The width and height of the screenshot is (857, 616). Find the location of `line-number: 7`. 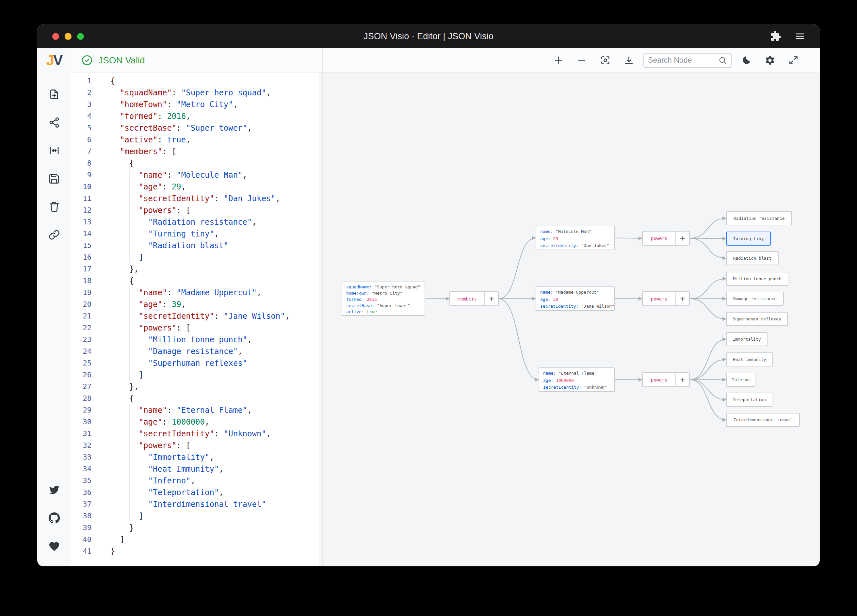

line-number: 7 is located at coordinates (84, 152).